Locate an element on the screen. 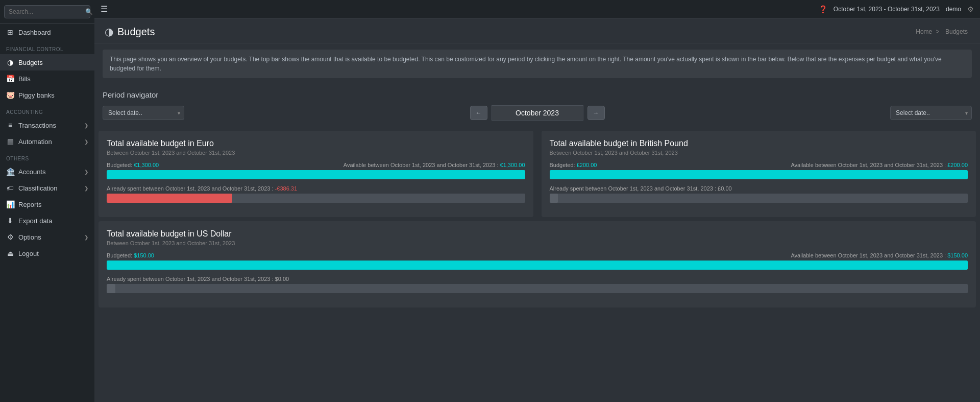 This screenshot has width=980, height=402. sidebar-item-bills: 📅 Bills is located at coordinates (47, 79).